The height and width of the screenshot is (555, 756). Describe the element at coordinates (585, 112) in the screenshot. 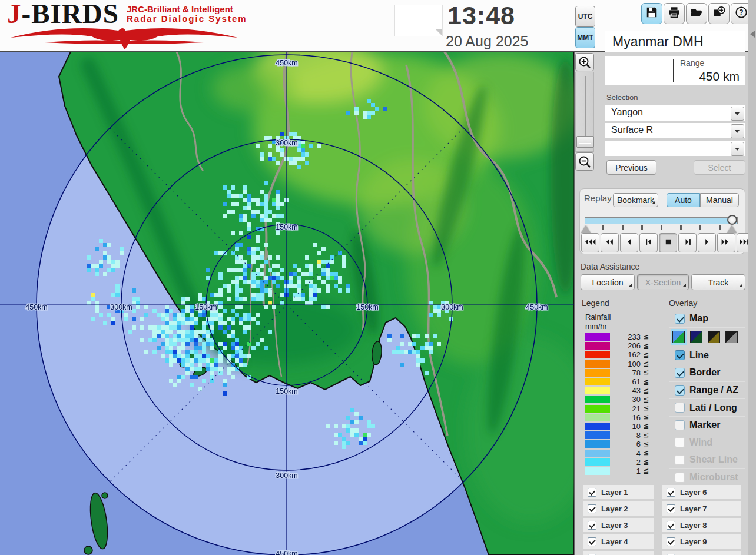

I see `map-zoom-control` at that location.